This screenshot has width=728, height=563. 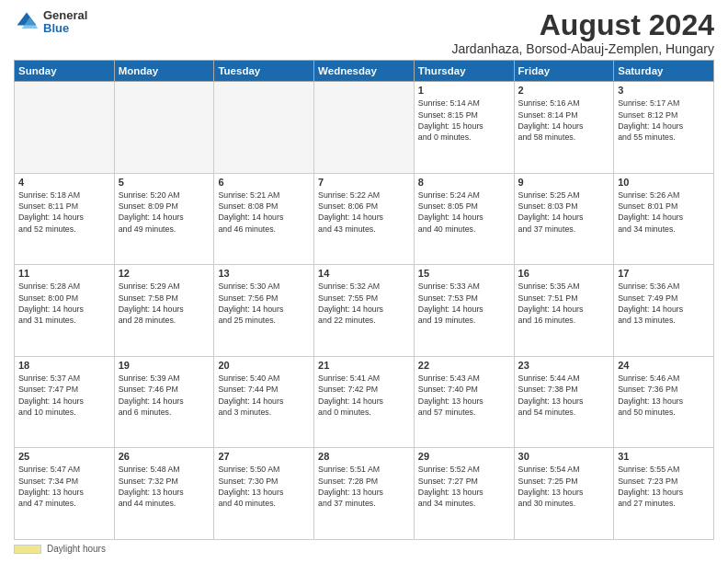 I want to click on day-number: 10, so click(x=664, y=182).